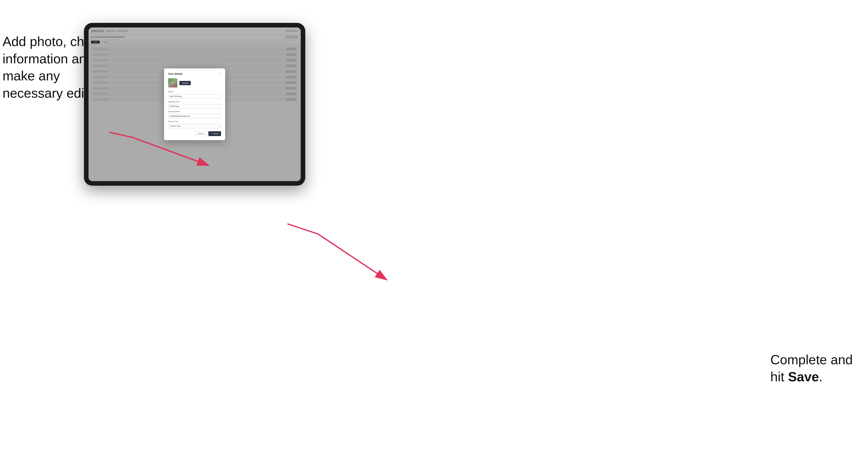 The image size is (868, 467). What do you see at coordinates (195, 104) in the screenshot?
I see `tablet-device: Users Billing` at bounding box center [195, 104].